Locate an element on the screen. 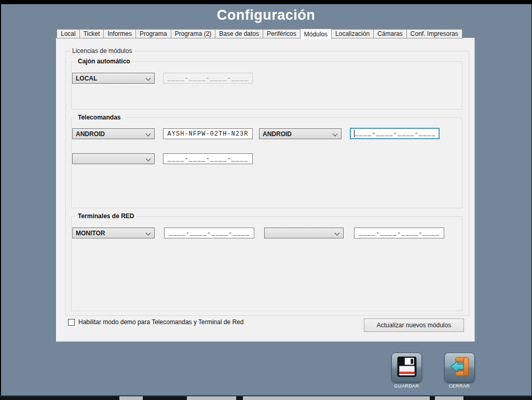 This screenshot has height=400, width=532. save-button is located at coordinates (407, 368).